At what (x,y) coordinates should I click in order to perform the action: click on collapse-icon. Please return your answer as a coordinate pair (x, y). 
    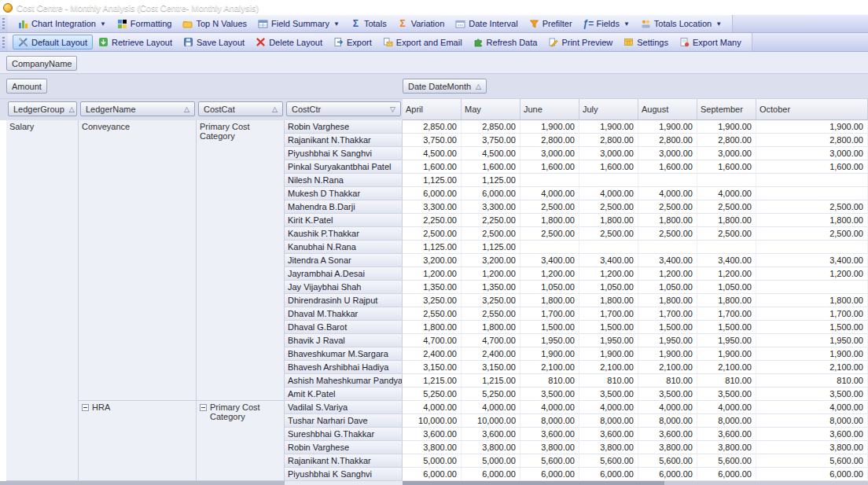
    Looking at the image, I should click on (85, 407).